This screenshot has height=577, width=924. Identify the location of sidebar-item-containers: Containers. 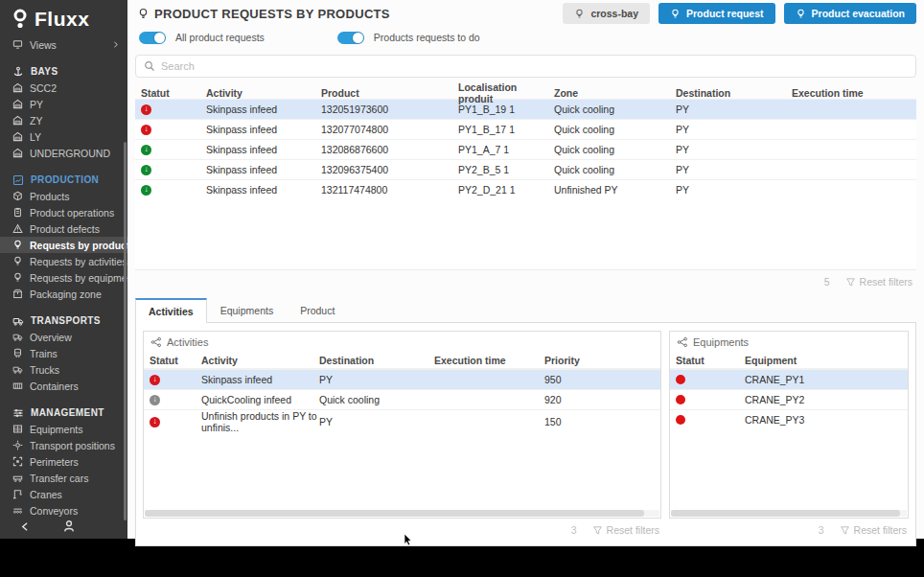
(63, 385).